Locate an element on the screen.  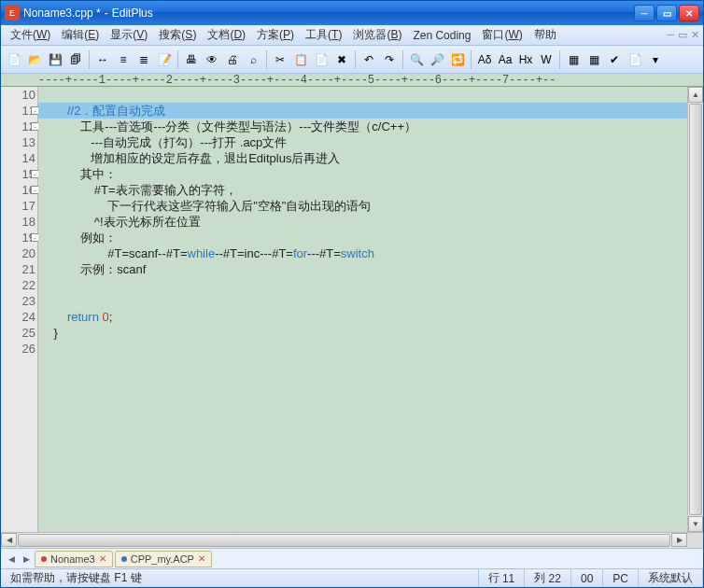
menu-帮助: 帮助 is located at coordinates (545, 35).